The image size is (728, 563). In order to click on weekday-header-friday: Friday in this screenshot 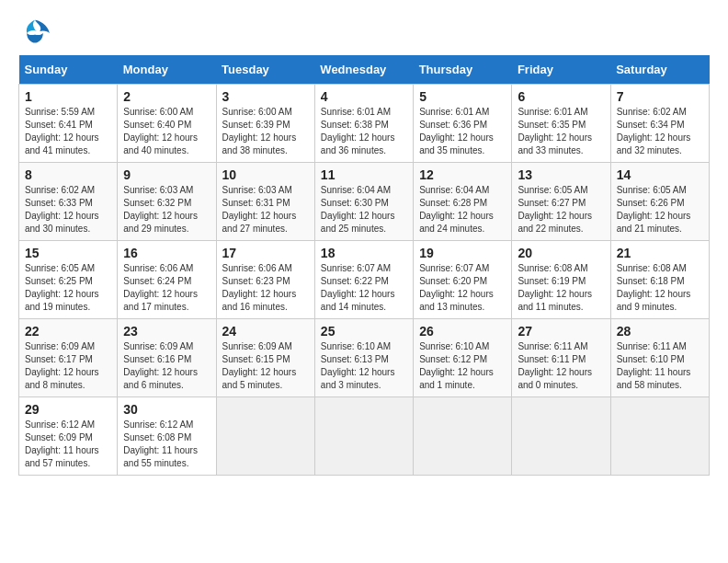, I will do `click(561, 70)`.